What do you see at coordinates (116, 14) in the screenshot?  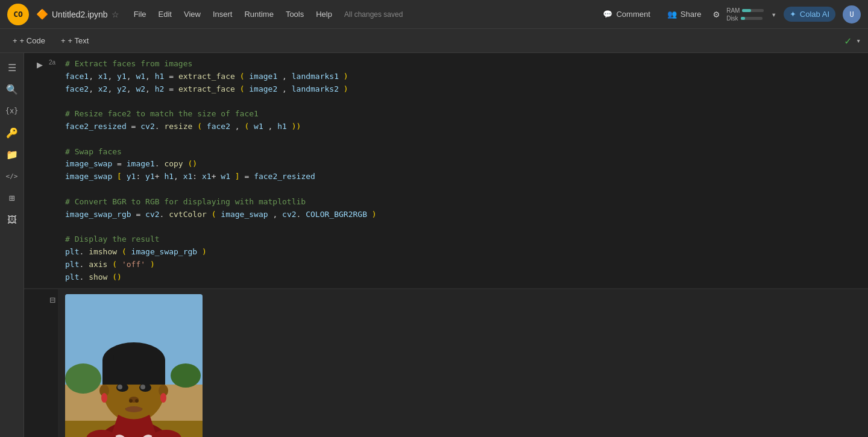 I see `star-icon: ☆` at bounding box center [116, 14].